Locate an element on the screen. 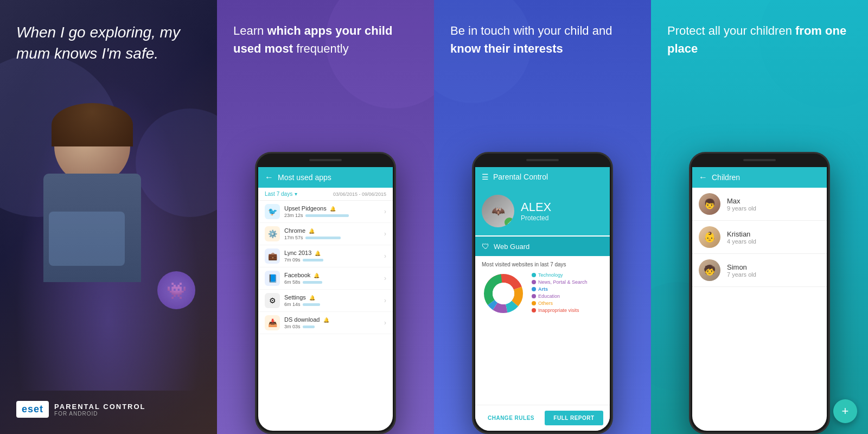 This screenshot has width=868, height=434. legend-item-1: Technology is located at coordinates (560, 275).